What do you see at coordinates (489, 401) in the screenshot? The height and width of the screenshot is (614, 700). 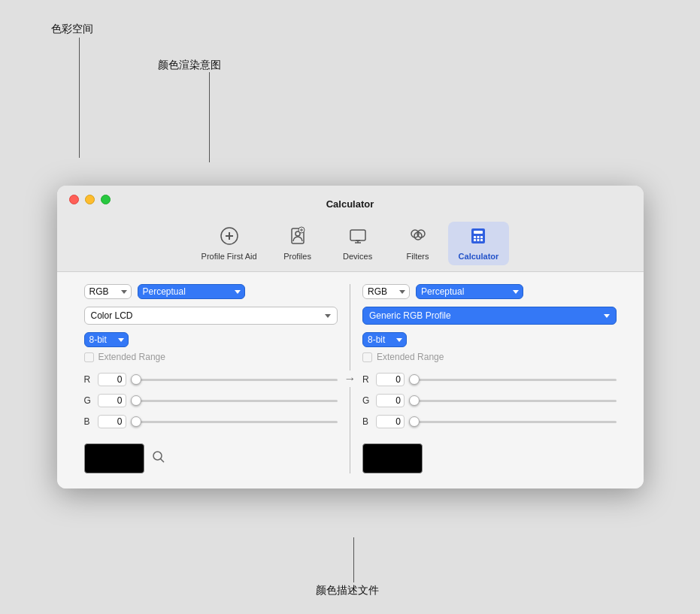 I see `right-sliders: R G B` at bounding box center [489, 401].